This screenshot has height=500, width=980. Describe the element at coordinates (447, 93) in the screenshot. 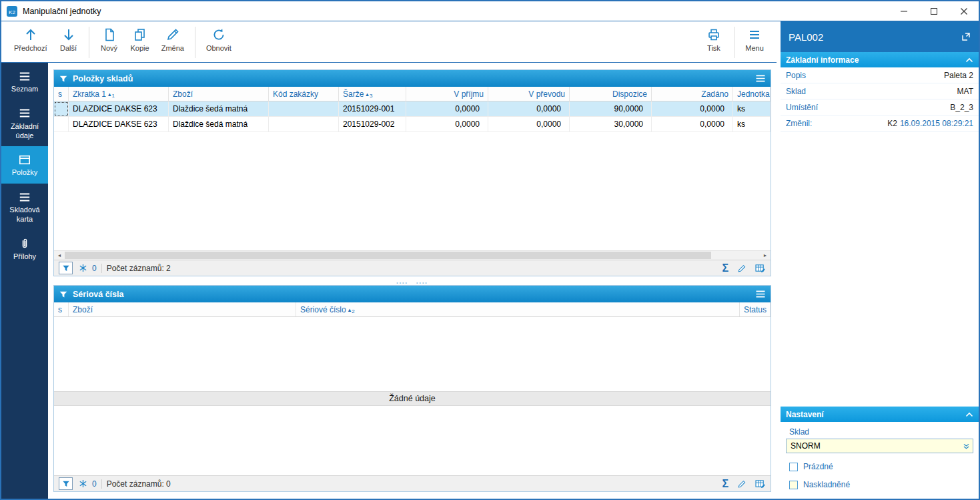

I see `column-header-v-prijmu: V příjmu` at that location.